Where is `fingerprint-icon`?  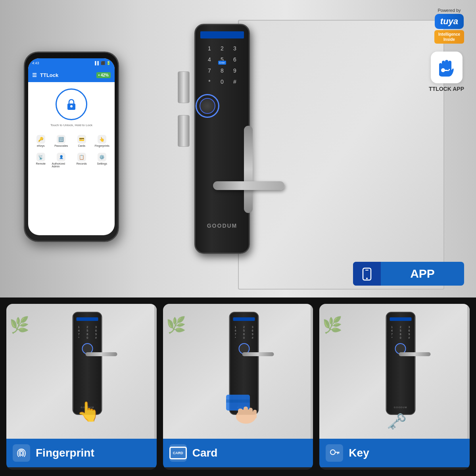 fingerprint-icon is located at coordinates (21, 453).